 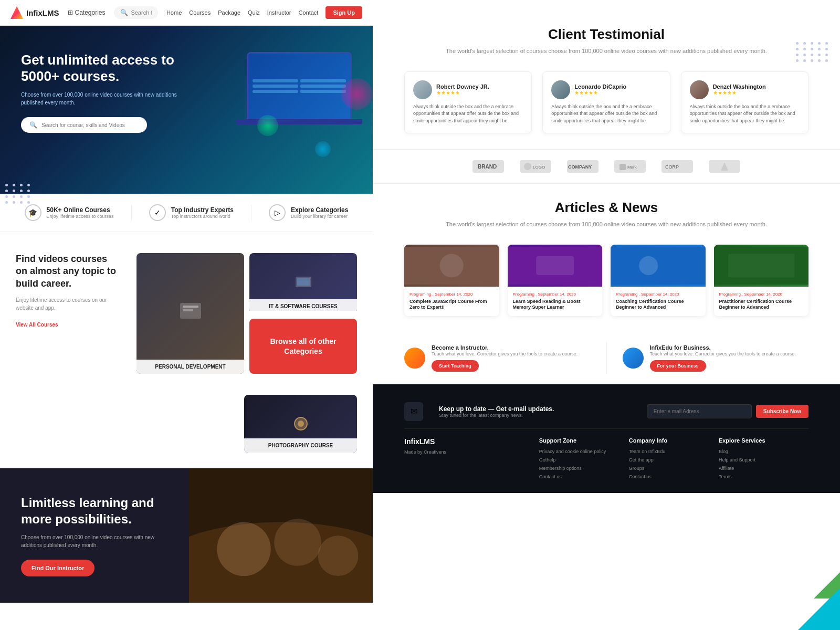 I want to click on categories-label: Categories, so click(x=90, y=13).